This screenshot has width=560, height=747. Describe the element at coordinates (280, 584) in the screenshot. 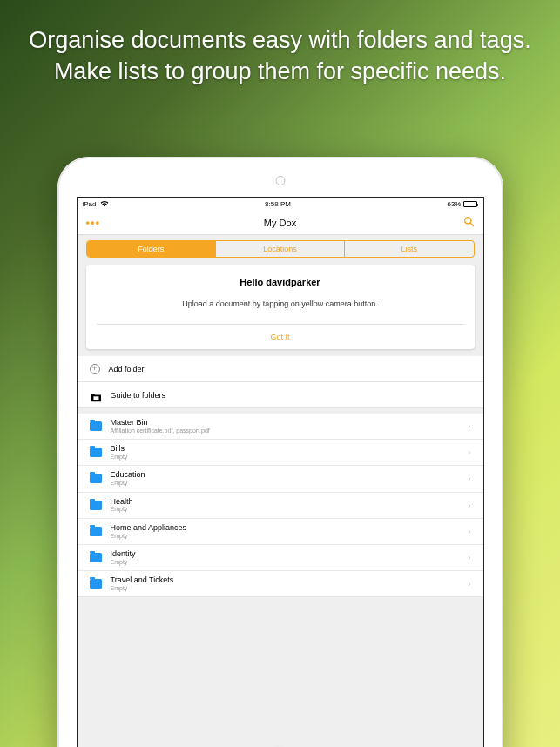

I see `folder-row: Travel and Tickets Empty ›` at that location.